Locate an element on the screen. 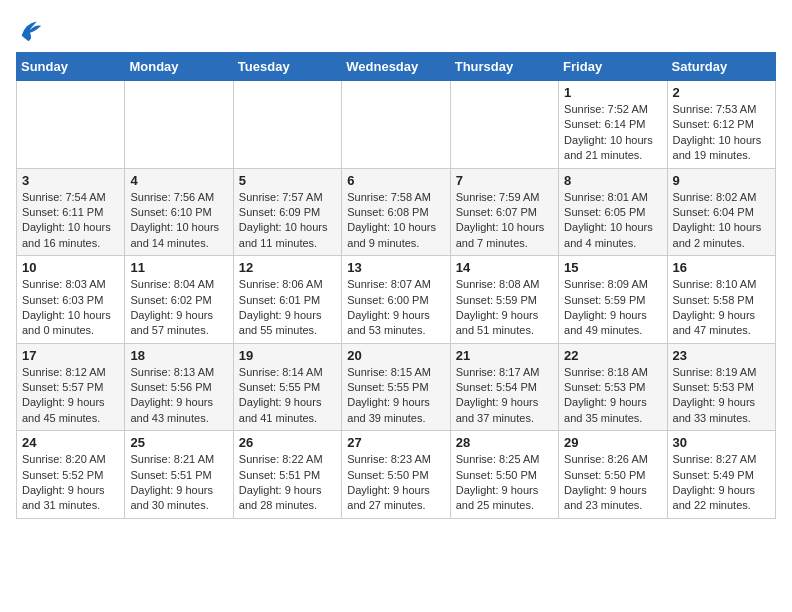 The width and height of the screenshot is (792, 612). calendar-cell: 4Sunrise: 7:56 AM Sunset: 6:10 PM Daylig… is located at coordinates (179, 212).